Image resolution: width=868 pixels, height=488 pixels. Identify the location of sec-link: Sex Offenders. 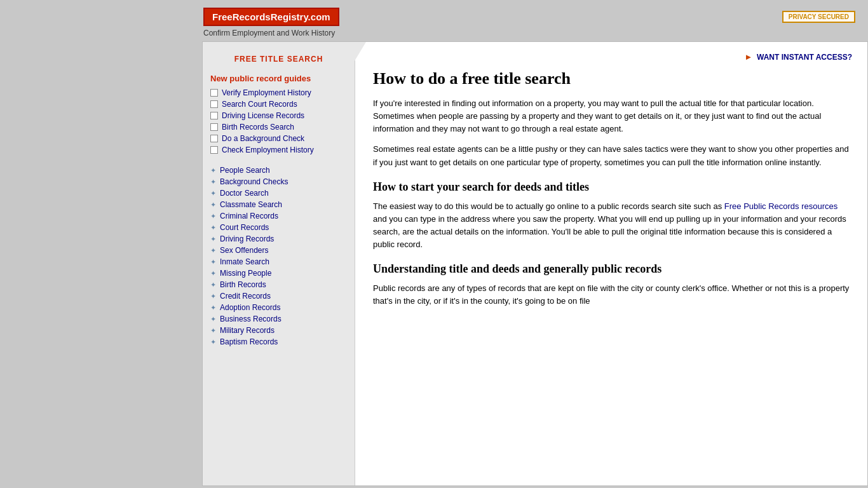
(244, 250).